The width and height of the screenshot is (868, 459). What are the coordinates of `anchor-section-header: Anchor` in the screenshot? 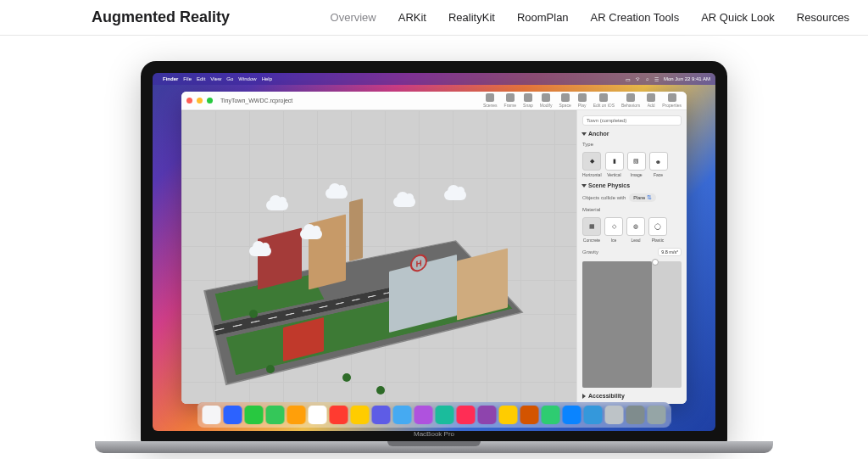 It's located at (632, 134).